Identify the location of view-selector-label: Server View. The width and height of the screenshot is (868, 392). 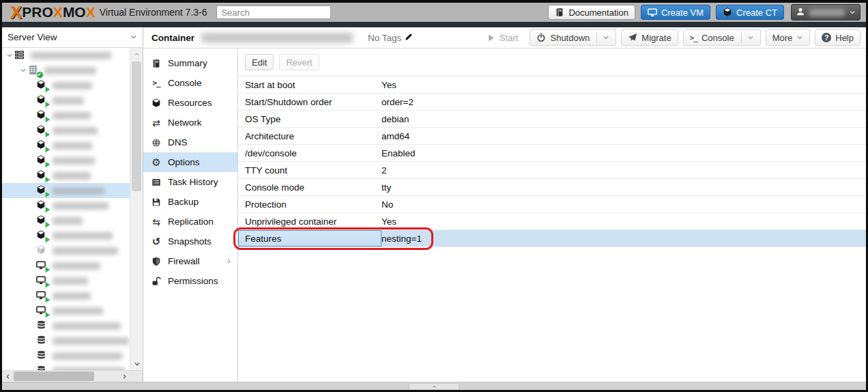
(33, 37).